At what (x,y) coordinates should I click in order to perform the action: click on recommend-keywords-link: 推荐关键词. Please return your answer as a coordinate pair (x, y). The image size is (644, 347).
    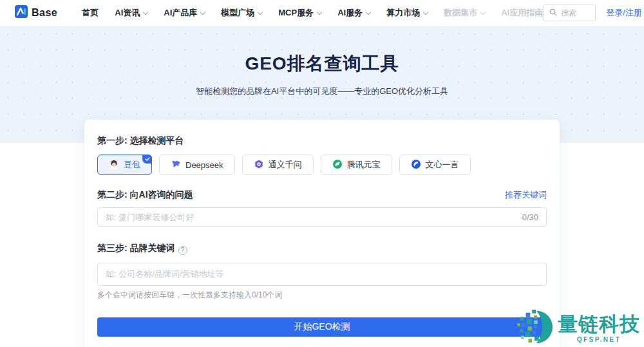
    Looking at the image, I should click on (526, 195).